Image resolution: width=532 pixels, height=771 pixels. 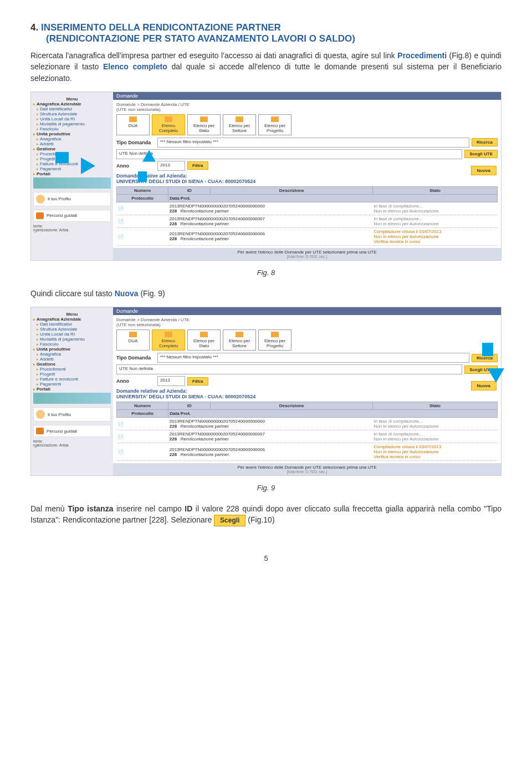 I want to click on btn-nuova: Nuova, so click(x=484, y=171).